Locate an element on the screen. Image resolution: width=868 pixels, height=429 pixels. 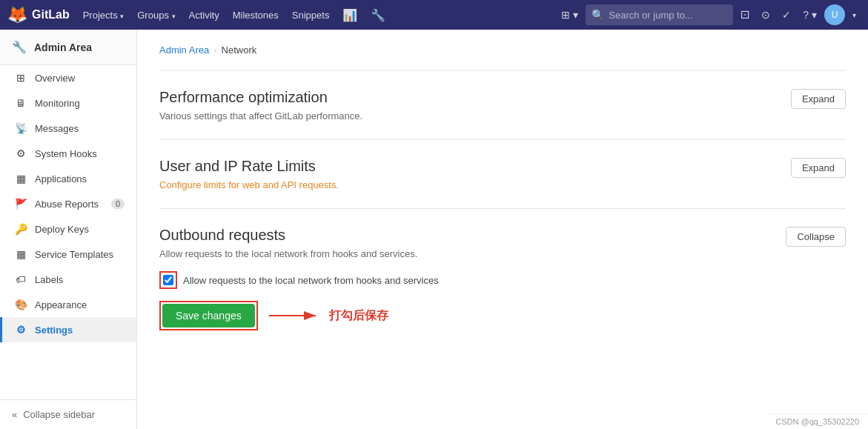
outbound-title: Outbound requests is located at coordinates (288, 236).